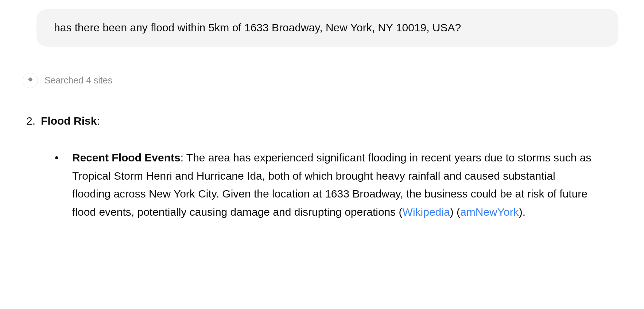 The height and width of the screenshot is (309, 644). What do you see at coordinates (126, 157) in the screenshot?
I see `bullet-label: Recent Flood Events` at bounding box center [126, 157].